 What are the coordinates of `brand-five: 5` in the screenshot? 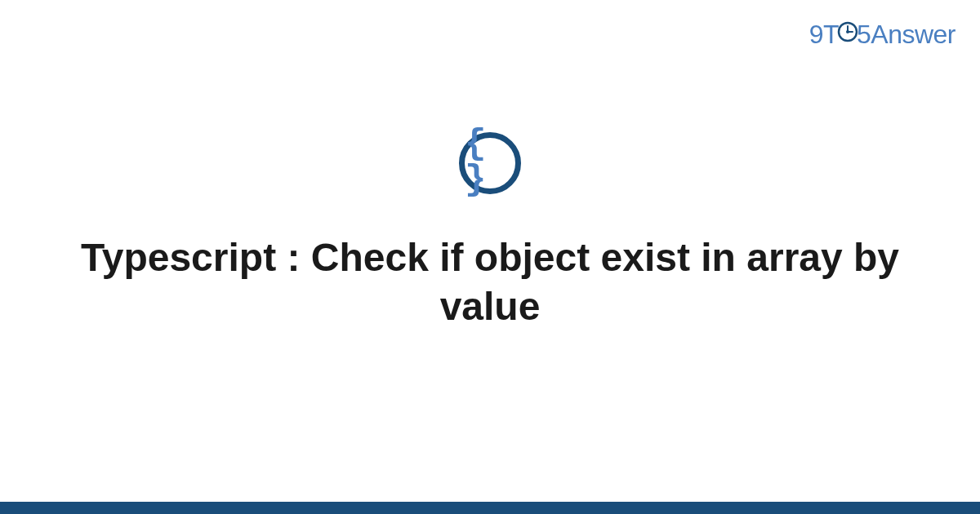 It's located at (864, 34).